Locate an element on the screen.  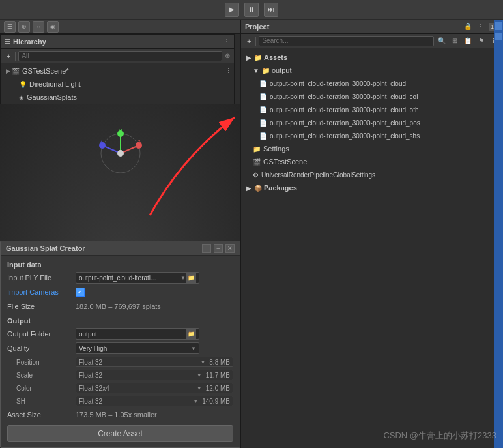
scene-tool-2: ⊕ is located at coordinates (24, 27).